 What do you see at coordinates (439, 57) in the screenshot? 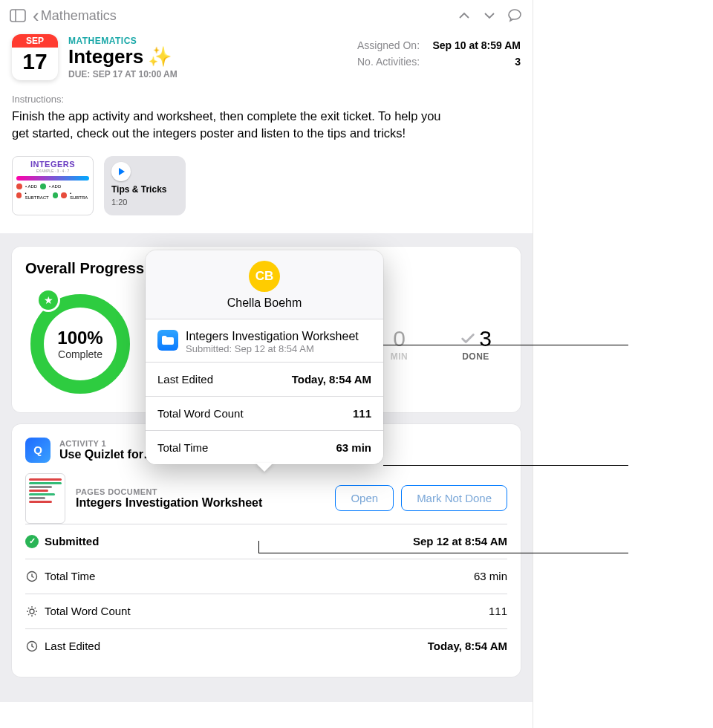
I see `header-metadata: Assigned On: Sep 10 at 8:59 AM No. Activ…` at bounding box center [439, 57].